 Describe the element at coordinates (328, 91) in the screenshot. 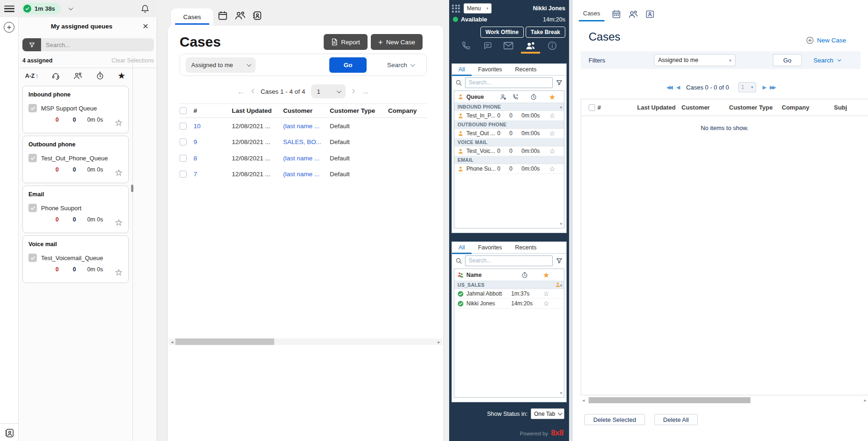

I see `page-select: 1` at that location.